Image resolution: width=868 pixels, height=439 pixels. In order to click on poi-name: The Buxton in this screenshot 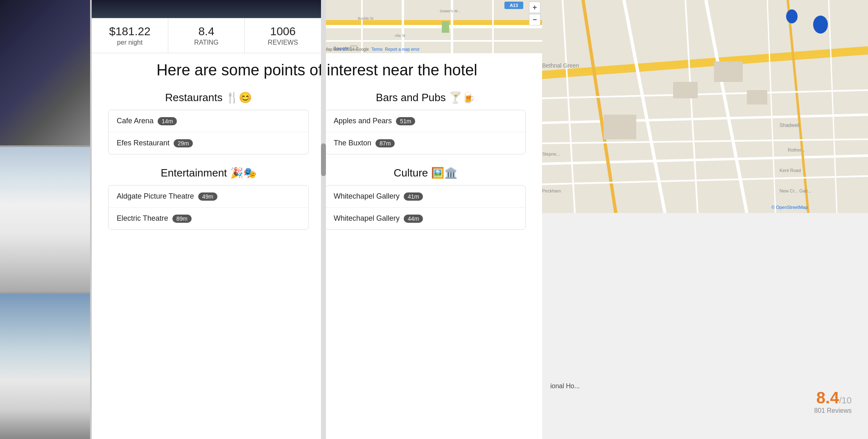, I will do `click(353, 143)`.